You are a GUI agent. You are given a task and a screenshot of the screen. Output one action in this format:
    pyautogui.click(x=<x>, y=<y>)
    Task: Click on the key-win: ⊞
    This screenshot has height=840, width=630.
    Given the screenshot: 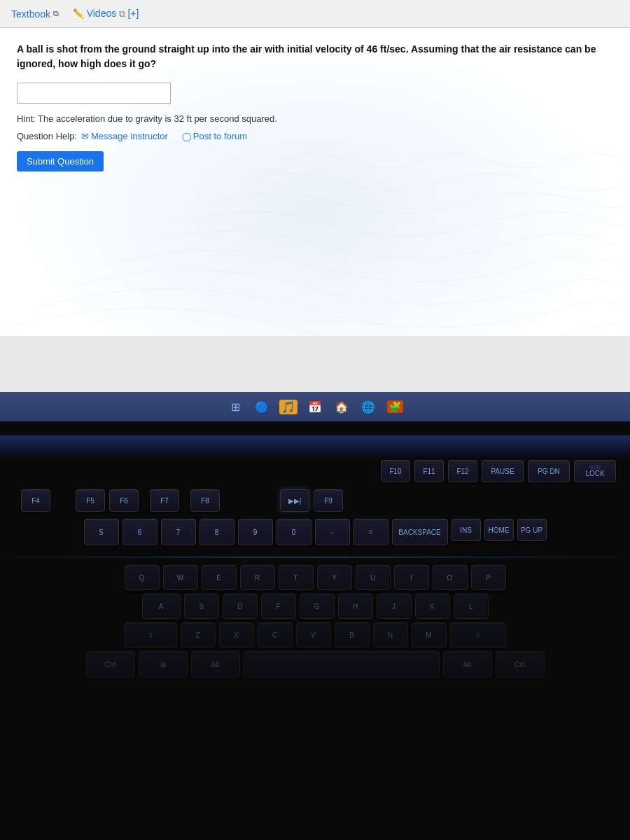 What is the action you would take?
    pyautogui.click(x=163, y=664)
    